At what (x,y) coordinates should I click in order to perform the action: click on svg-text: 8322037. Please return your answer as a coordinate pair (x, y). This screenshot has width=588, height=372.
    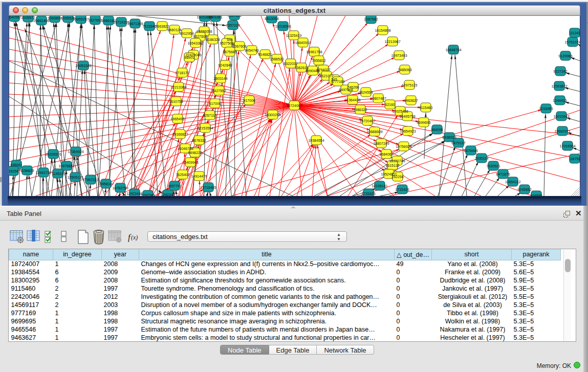
    Looking at the image, I should click on (291, 63).